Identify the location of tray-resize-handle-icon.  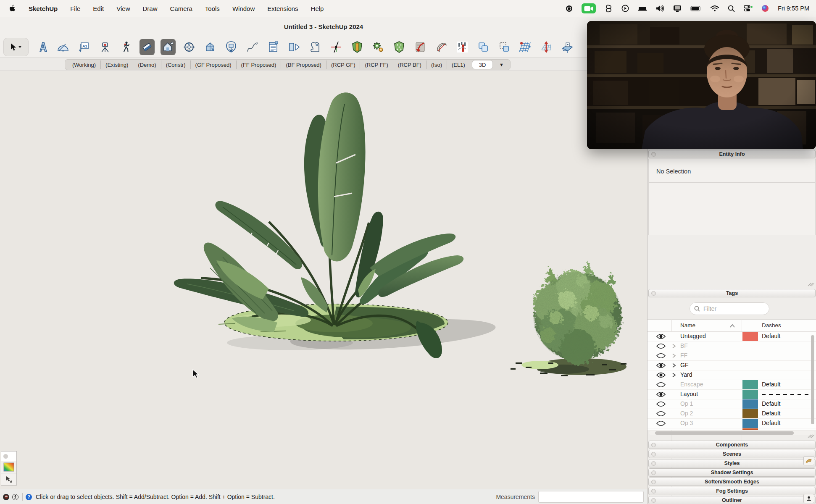
(811, 436).